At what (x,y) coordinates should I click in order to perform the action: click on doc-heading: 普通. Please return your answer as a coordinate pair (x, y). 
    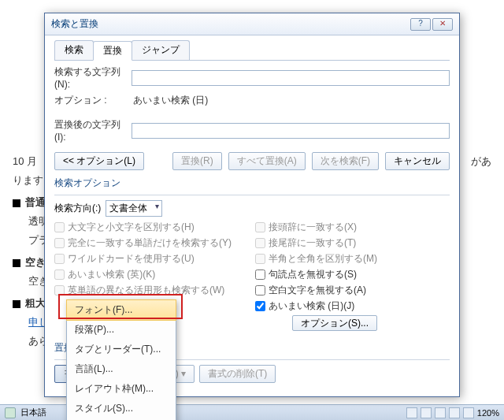
    Looking at the image, I should click on (35, 202).